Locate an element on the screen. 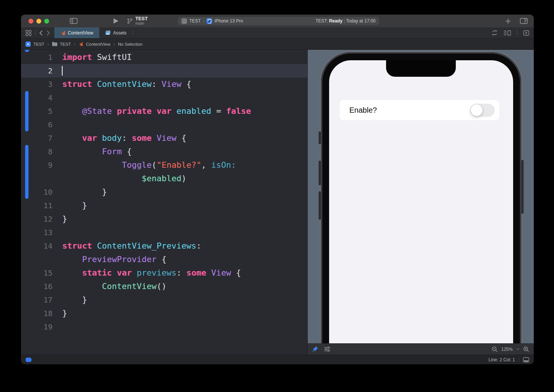 This screenshot has width=554, height=392. line-number: 8 is located at coordinates (37, 152).